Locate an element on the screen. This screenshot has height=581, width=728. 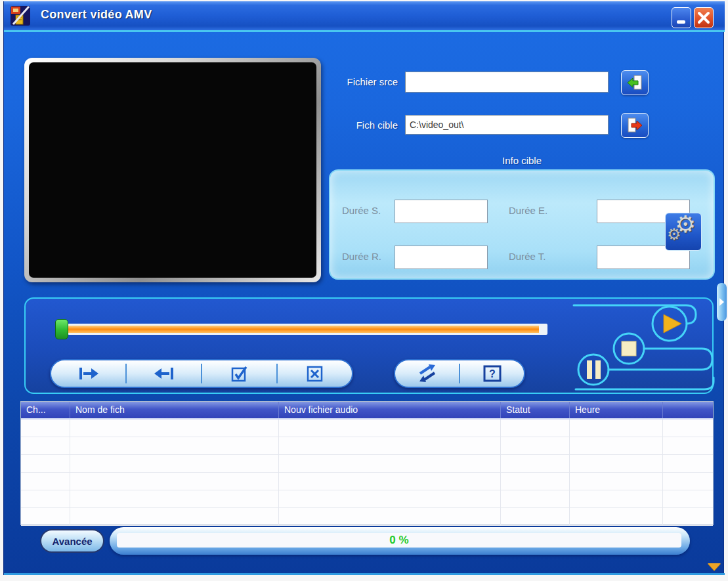
help-icon: ? is located at coordinates (492, 374).